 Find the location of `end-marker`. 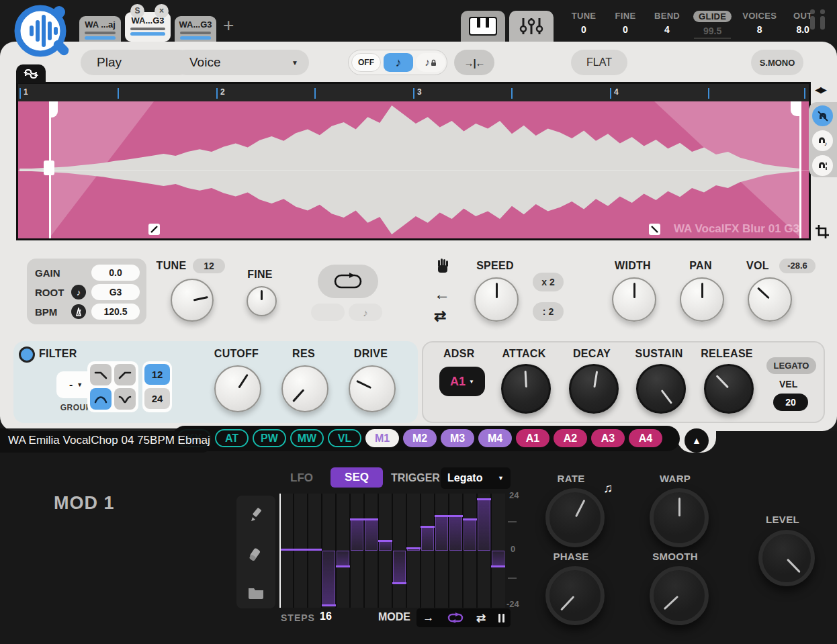

end-marker is located at coordinates (801, 170).